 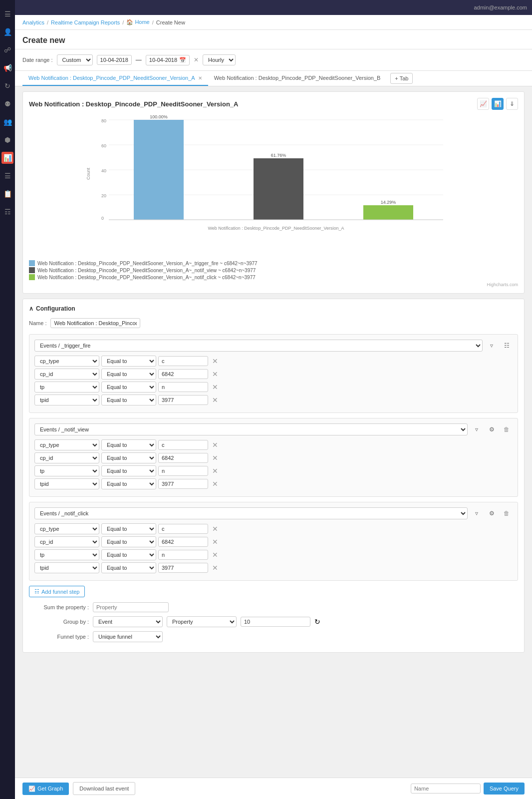 I want to click on tab-version-a: Web Notification : Desktop_Pincode_PDP_N…, so click(x=115, y=78).